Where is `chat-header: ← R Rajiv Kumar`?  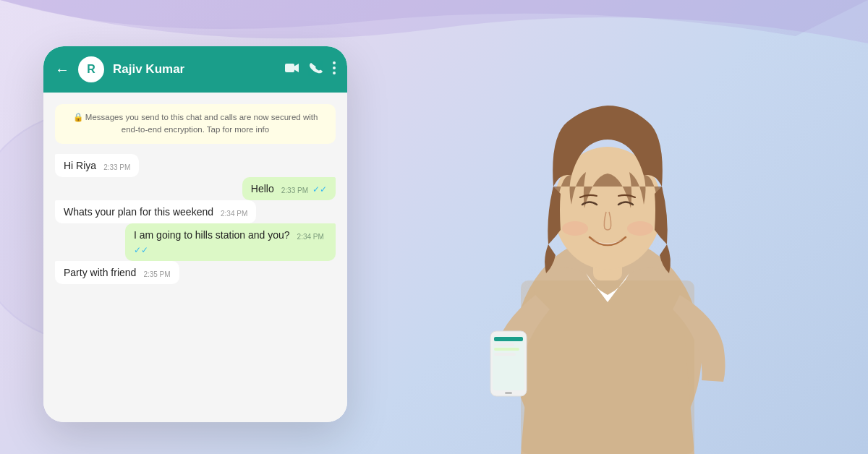
chat-header: ← R Rajiv Kumar is located at coordinates (195, 69).